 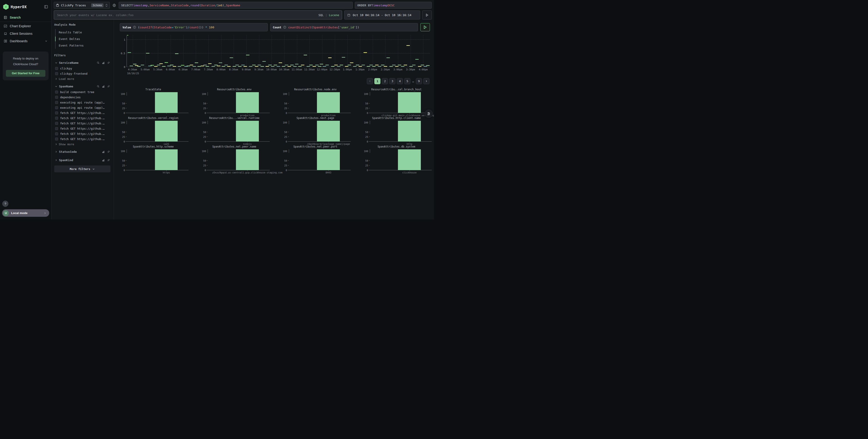 What do you see at coordinates (427, 15) in the screenshot?
I see `run-search-button` at bounding box center [427, 15].